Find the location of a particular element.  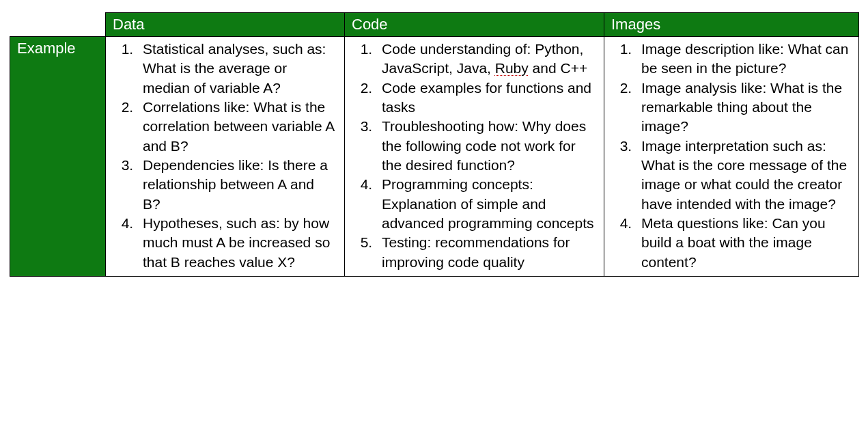

spellcheck-underline: Ruby is located at coordinates (512, 68).